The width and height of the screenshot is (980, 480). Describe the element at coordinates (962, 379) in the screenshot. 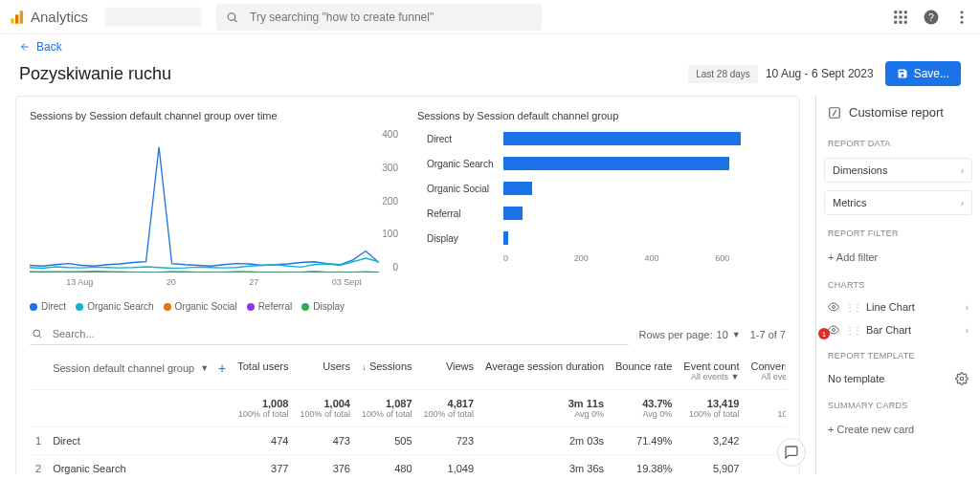

I see `gear-icon` at that location.